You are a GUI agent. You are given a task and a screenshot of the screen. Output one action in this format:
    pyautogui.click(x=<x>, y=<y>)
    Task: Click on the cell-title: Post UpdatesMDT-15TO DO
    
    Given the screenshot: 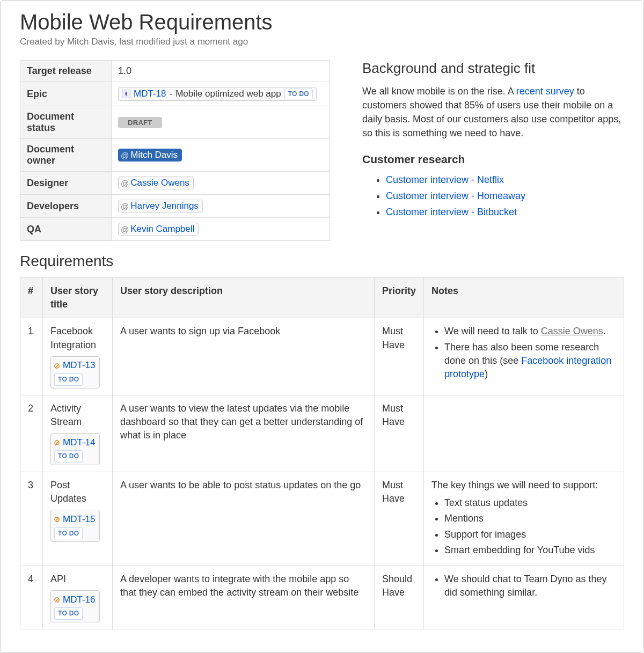 What is the action you would take?
    pyautogui.click(x=78, y=519)
    